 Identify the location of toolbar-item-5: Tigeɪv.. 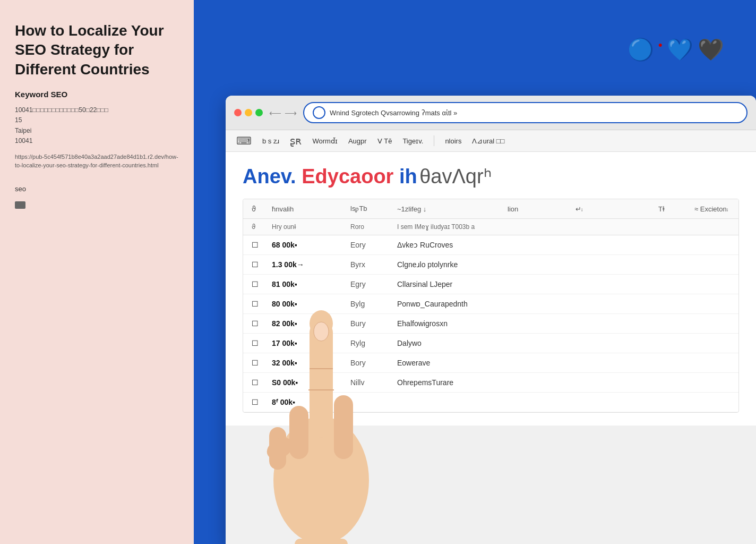
(413, 141).